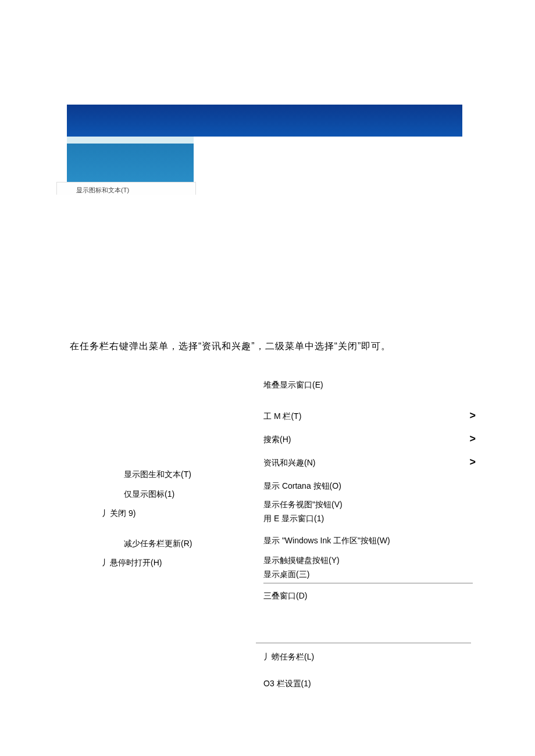 The image size is (535, 756). What do you see at coordinates (366, 519) in the screenshot?
I see `menu-show-e-window: 用 E 显示窗口(1)` at bounding box center [366, 519].